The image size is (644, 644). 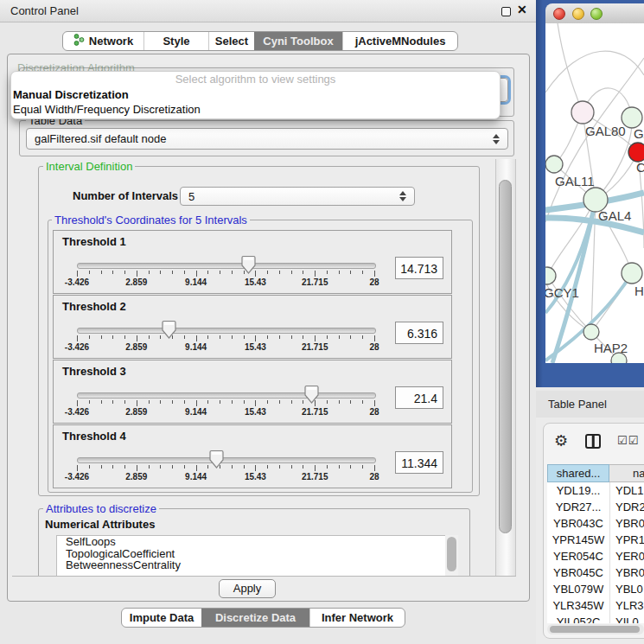 What do you see at coordinates (451, 554) in the screenshot?
I see `attributes-scrollbar-thumb` at bounding box center [451, 554].